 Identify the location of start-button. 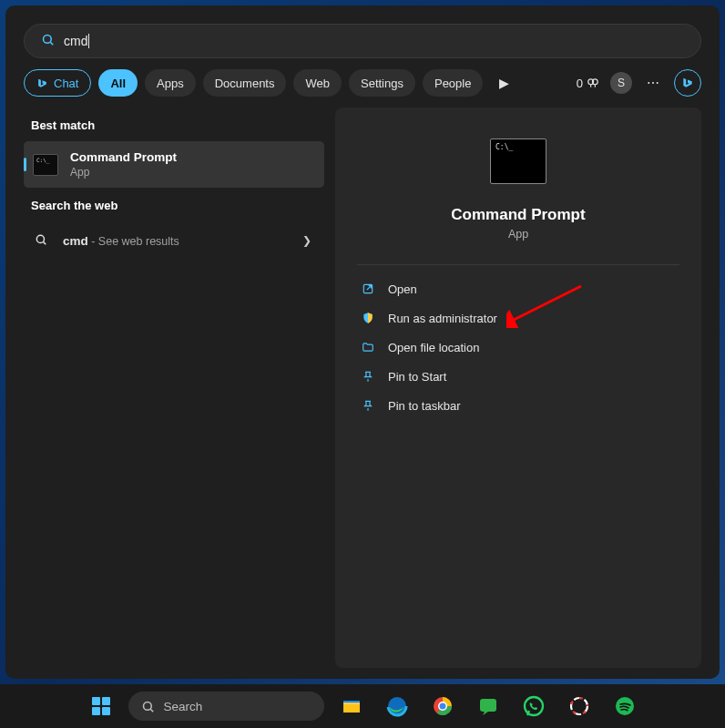
(101, 706).